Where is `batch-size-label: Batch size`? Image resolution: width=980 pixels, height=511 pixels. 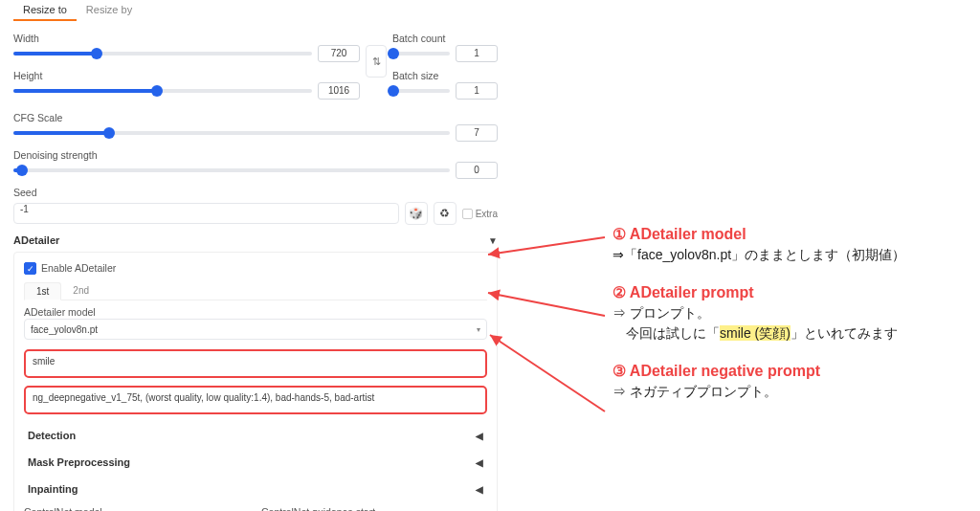 batch-size-label: Batch size is located at coordinates (445, 76).